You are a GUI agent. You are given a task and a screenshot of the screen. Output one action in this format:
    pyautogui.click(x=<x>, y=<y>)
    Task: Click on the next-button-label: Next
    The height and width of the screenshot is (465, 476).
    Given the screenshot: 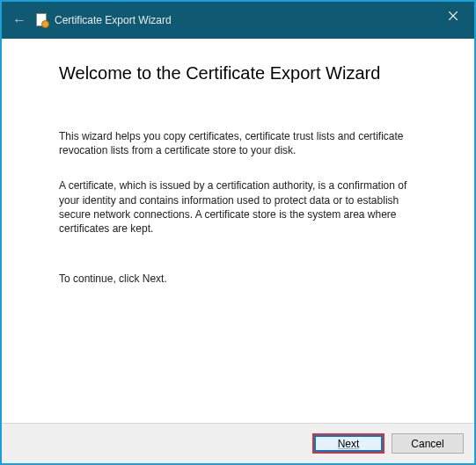 What is the action you would take?
    pyautogui.click(x=348, y=444)
    